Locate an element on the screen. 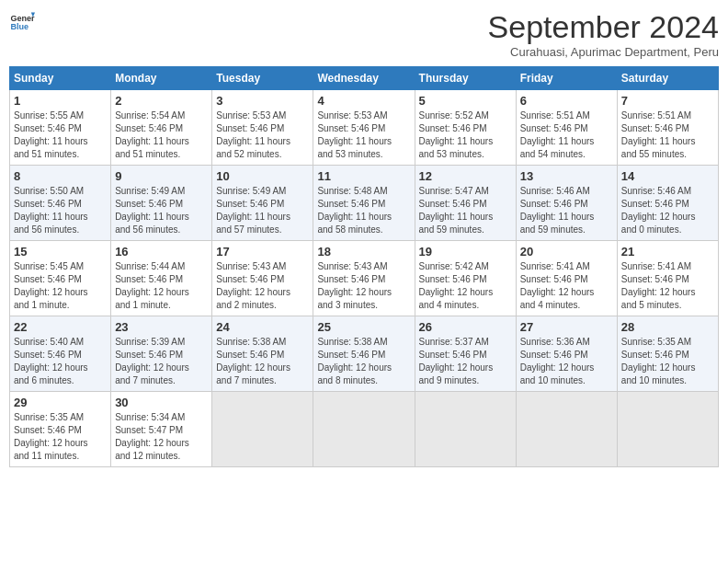 The height and width of the screenshot is (563, 728). weekday-header-monday: Monday is located at coordinates (162, 79).